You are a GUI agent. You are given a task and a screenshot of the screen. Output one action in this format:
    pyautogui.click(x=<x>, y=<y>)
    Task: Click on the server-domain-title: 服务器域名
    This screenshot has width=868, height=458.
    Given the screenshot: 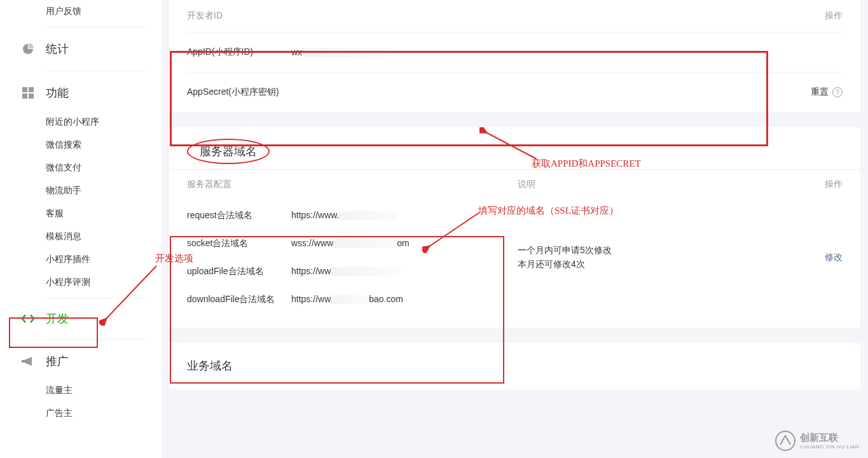 What is the action you would take?
    pyautogui.click(x=228, y=151)
    